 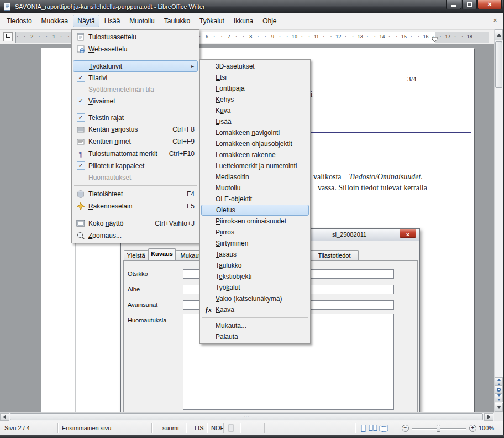 What do you see at coordinates (255, 243) in the screenshot?
I see `menu-item-siirtyminen: Siirtyminen` at bounding box center [255, 243].